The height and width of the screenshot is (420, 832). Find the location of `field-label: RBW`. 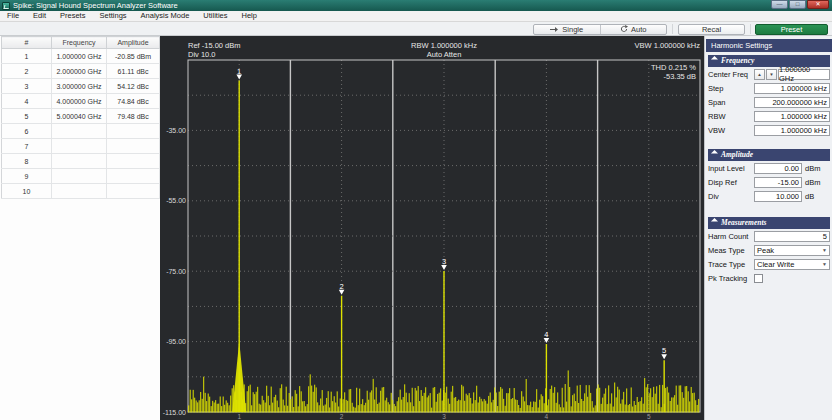

field-label: RBW is located at coordinates (731, 116).